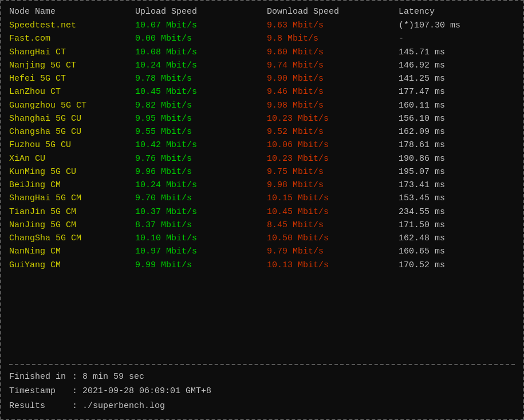 This screenshot has width=524, height=420. Describe the element at coordinates (450, 25) in the screenshot. I see `cell-latency: (*)107.30 ms` at that location.